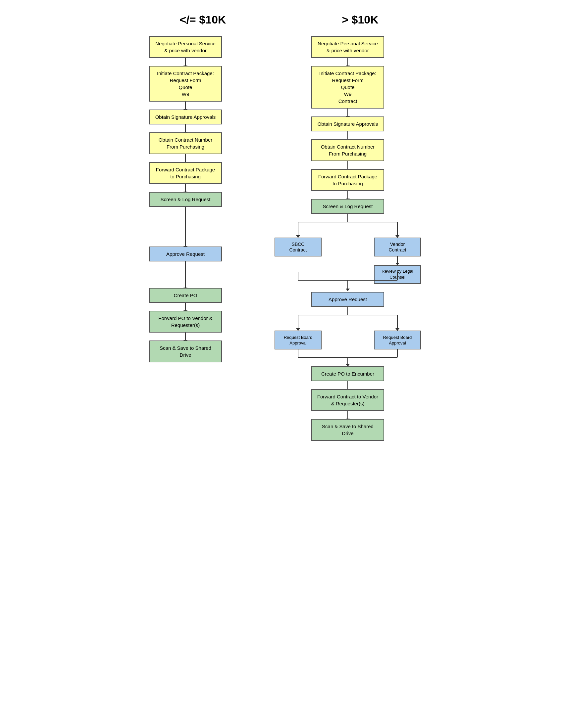 The width and height of the screenshot is (563, 728). I want to click on left-box2: Initiate Contract Package:Request FormQu…, so click(185, 84).